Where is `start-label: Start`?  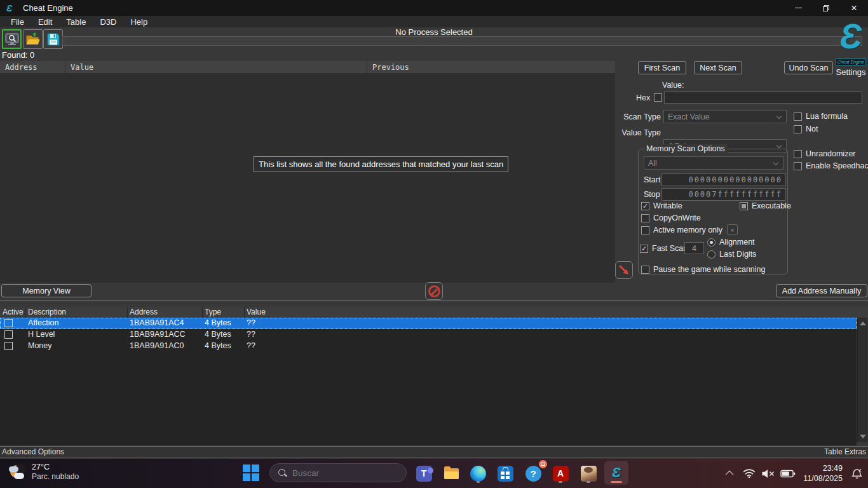
start-label: Start is located at coordinates (652, 180).